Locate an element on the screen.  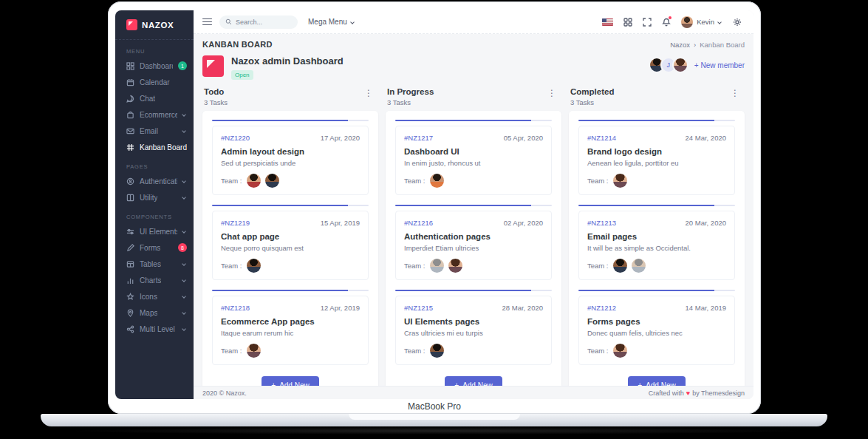
mega-menu-button: Mega Menu is located at coordinates (332, 22).